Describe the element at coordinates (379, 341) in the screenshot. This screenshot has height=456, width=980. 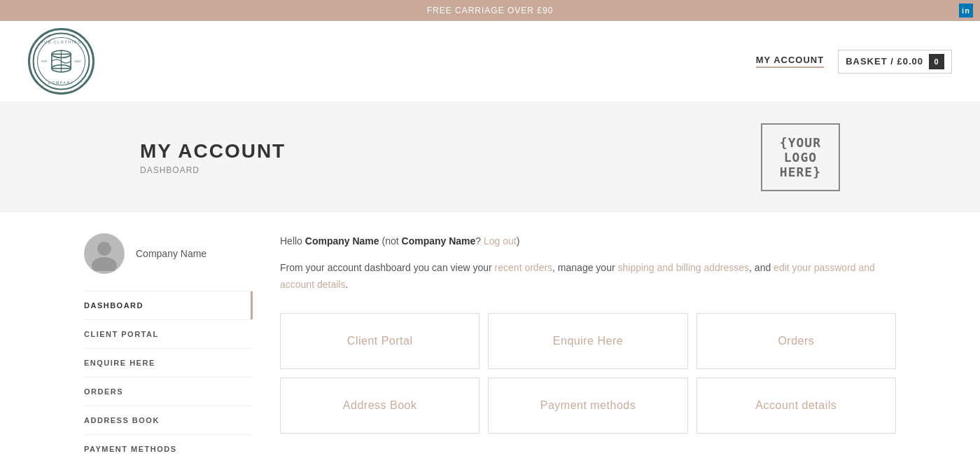
I see `card-client-portal: Client Portal` at that location.